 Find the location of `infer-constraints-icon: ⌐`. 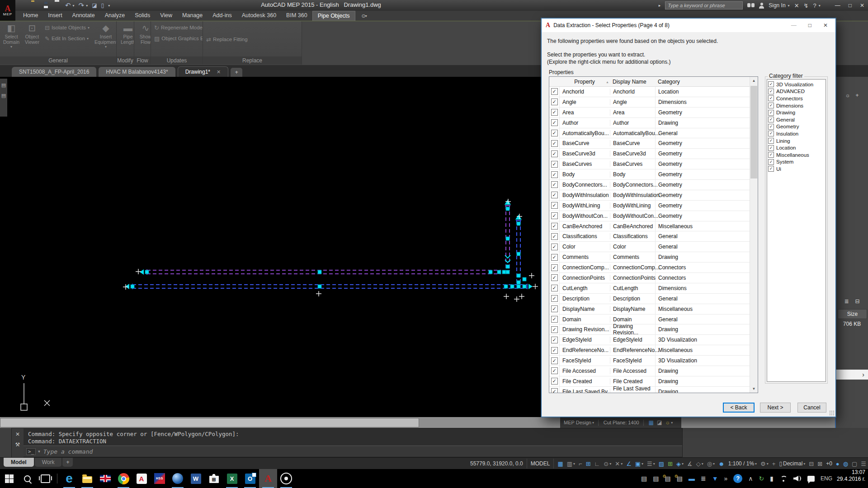

infer-constraints-icon: ⌐ is located at coordinates (580, 464).